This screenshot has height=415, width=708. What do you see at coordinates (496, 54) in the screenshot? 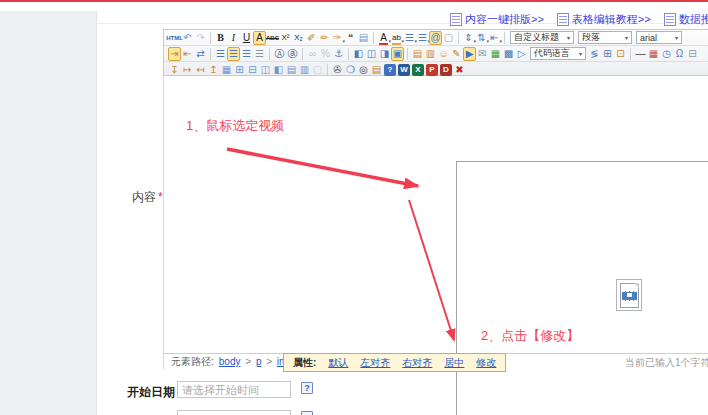
I see `insert-image-button: ▦` at bounding box center [496, 54].